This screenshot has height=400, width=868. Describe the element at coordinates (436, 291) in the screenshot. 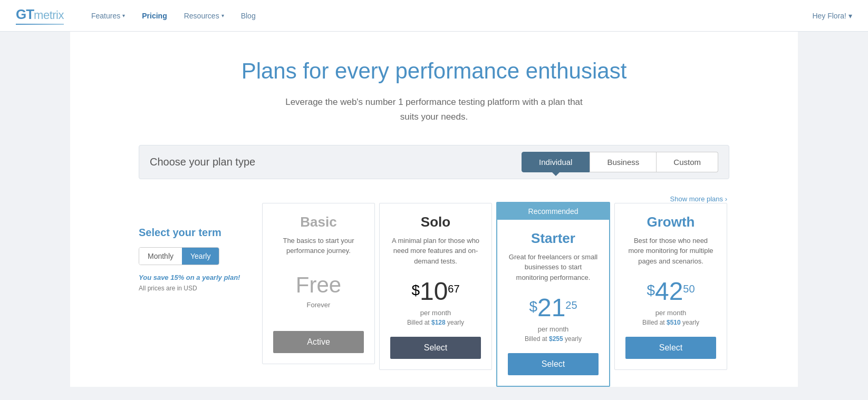

I see `plan-price-solo: $1067` at that location.